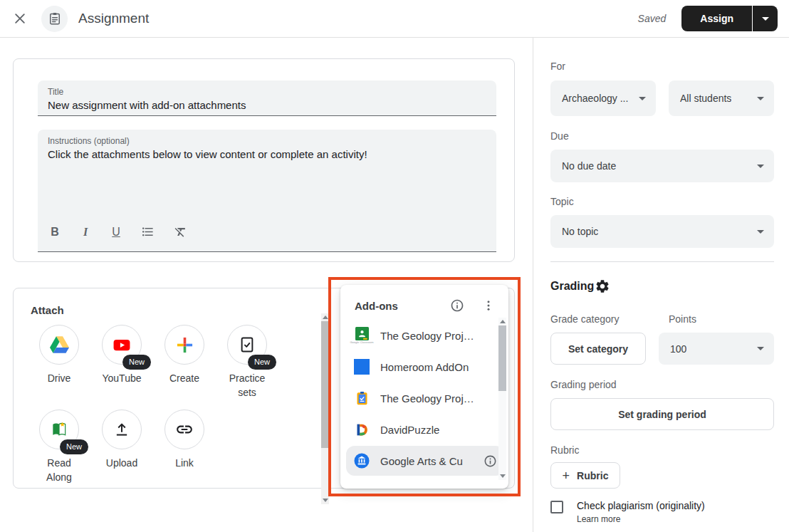 The width and height of the screenshot is (789, 532). I want to click on for-label: For, so click(662, 66).